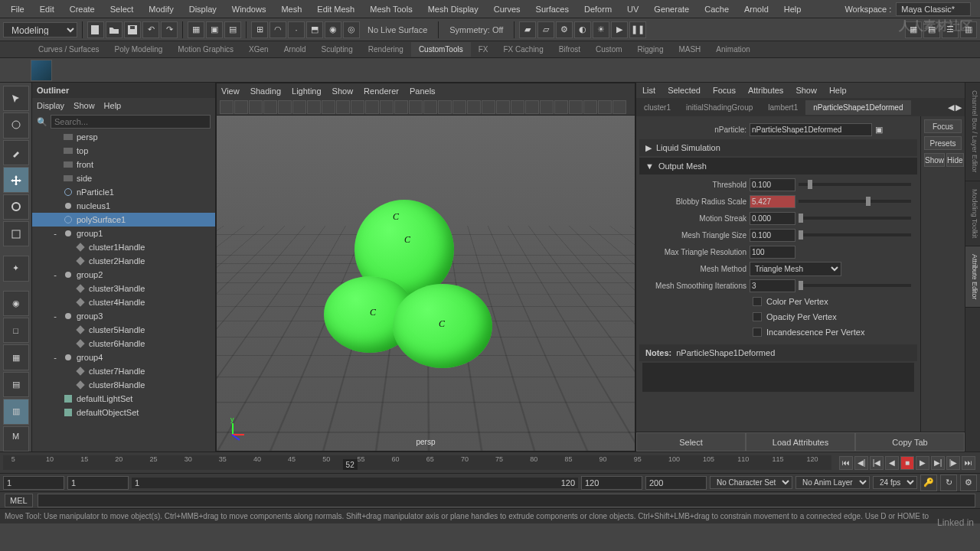  I want to click on vp-menu-lighting: Lighting, so click(306, 91).